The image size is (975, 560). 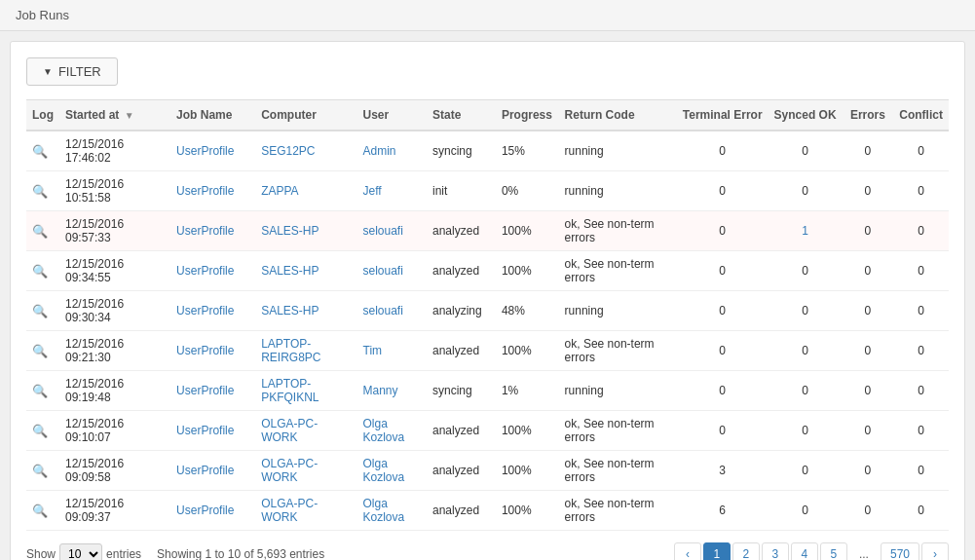 What do you see at coordinates (487, 351) in the screenshot?
I see `table-row: 🔍 12/15/2016 09:21:30 UserProfile LAPTOP…` at bounding box center [487, 351].